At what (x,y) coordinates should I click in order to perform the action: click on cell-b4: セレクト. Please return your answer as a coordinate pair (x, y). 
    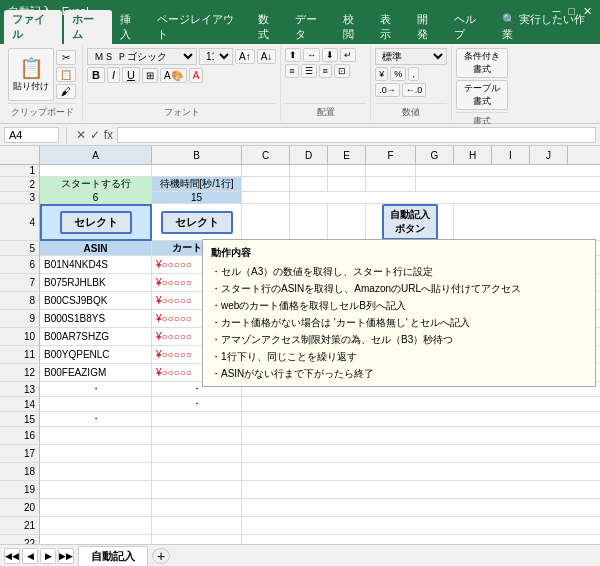
    Looking at the image, I should click on (197, 222).